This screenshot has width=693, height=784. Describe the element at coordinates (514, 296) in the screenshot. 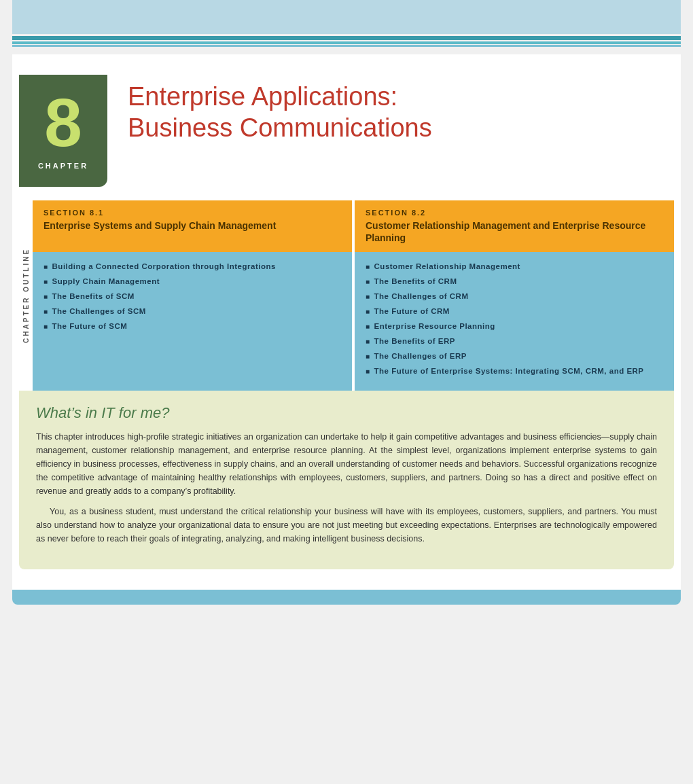

I see `list-item: ■ The Challenges of CRM` at that location.